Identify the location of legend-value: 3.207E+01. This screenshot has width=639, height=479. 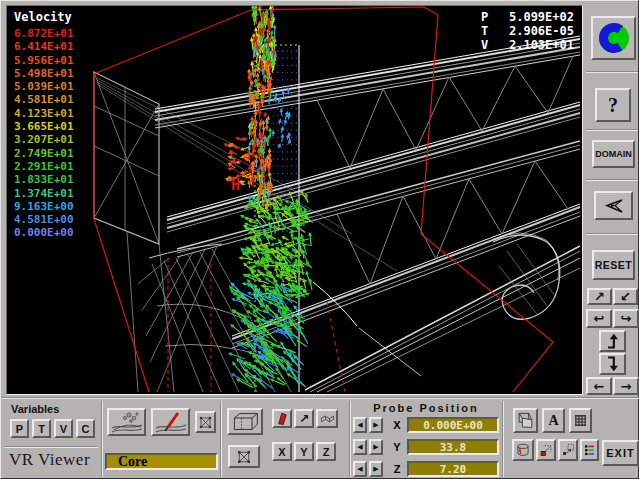
(44, 140).